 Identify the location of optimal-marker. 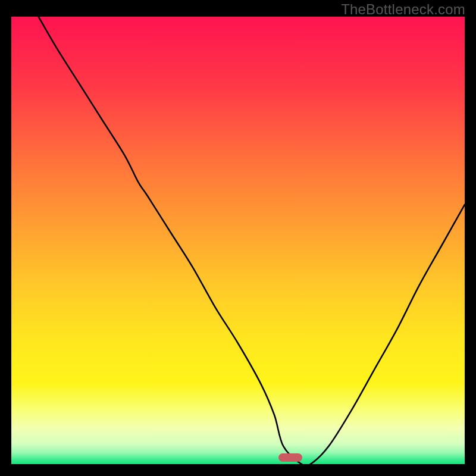
(290, 458).